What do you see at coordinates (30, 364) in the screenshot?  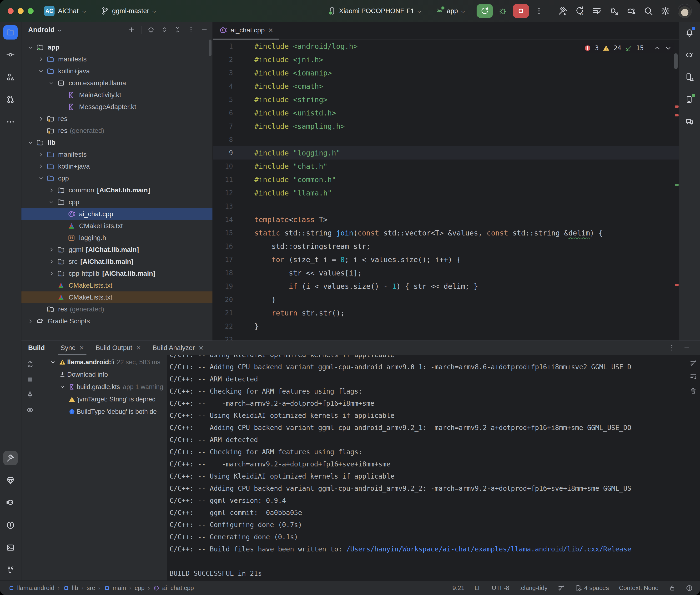 I see `sync-rerun-button` at bounding box center [30, 364].